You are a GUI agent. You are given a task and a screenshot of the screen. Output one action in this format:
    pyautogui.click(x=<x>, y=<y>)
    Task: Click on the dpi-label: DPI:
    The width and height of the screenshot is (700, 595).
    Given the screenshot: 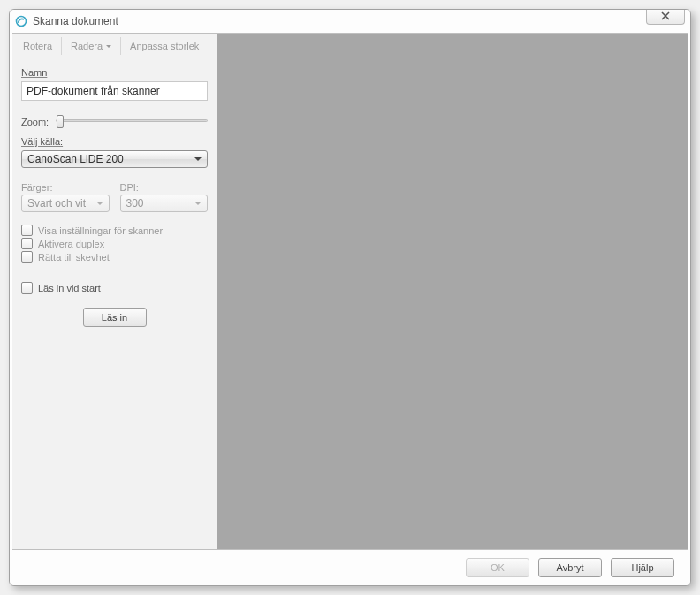 What is the action you would take?
    pyautogui.click(x=164, y=187)
    